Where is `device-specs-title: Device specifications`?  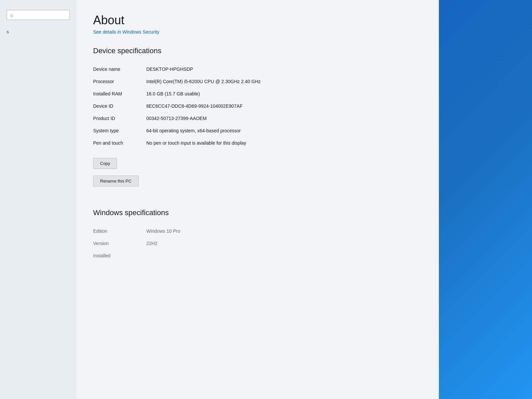 device-specs-title: Device specifications is located at coordinates (256, 51).